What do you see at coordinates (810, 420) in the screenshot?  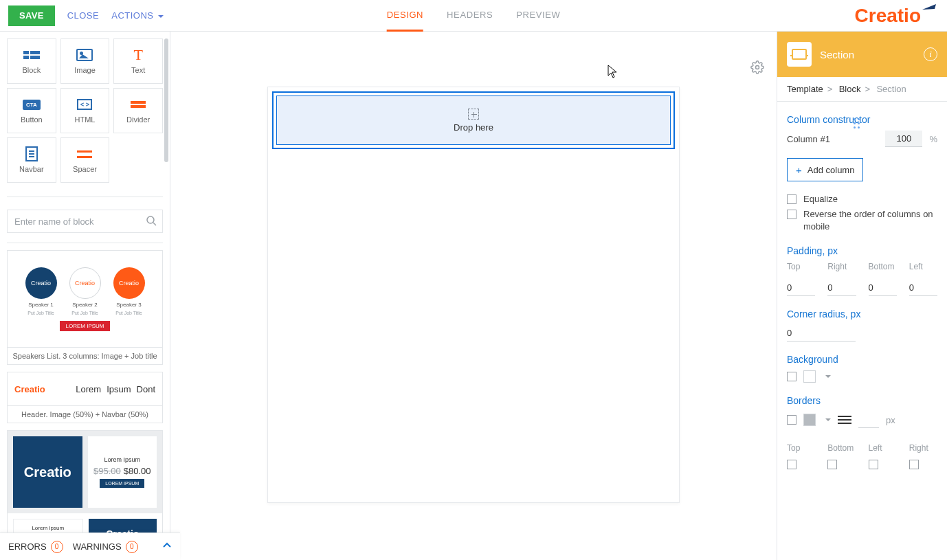 I see `border-color-swatch` at bounding box center [810, 420].